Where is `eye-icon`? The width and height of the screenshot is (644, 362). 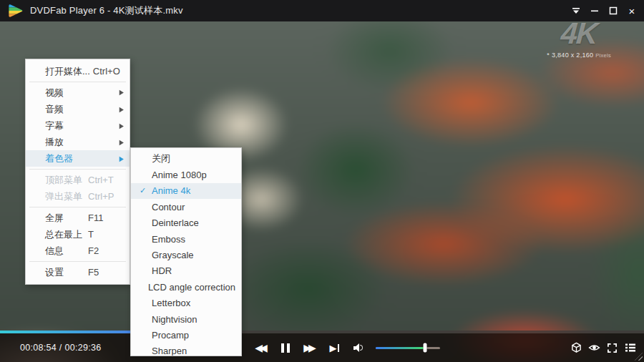 eye-icon is located at coordinates (594, 348).